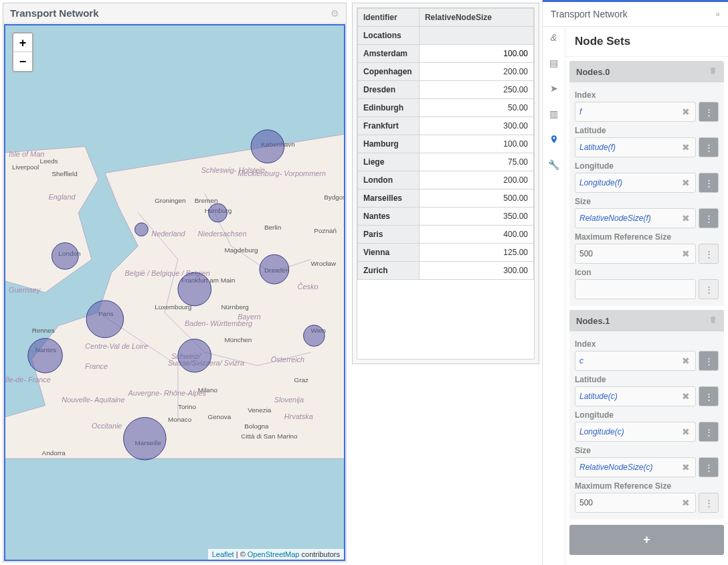 Image resolution: width=728 pixels, height=565 pixels. I want to click on nodeset-header: Nodes.0, so click(646, 72).